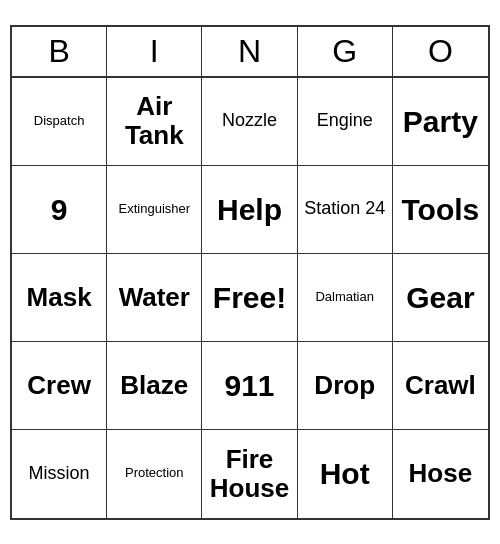 This screenshot has width=500, height=544. Describe the element at coordinates (60, 474) in the screenshot. I see `bingo-cell: Mission` at that location.